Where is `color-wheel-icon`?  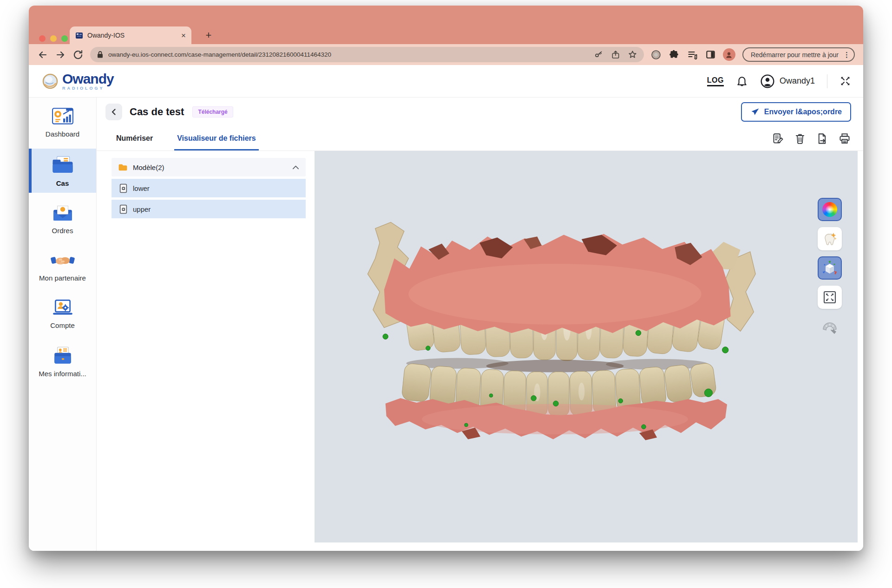
color-wheel-icon is located at coordinates (830, 209).